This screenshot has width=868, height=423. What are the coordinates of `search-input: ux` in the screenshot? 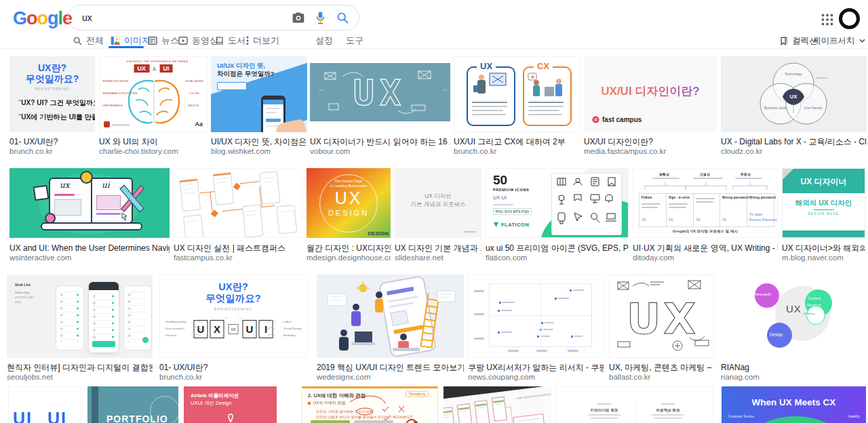 It's located at (187, 18).